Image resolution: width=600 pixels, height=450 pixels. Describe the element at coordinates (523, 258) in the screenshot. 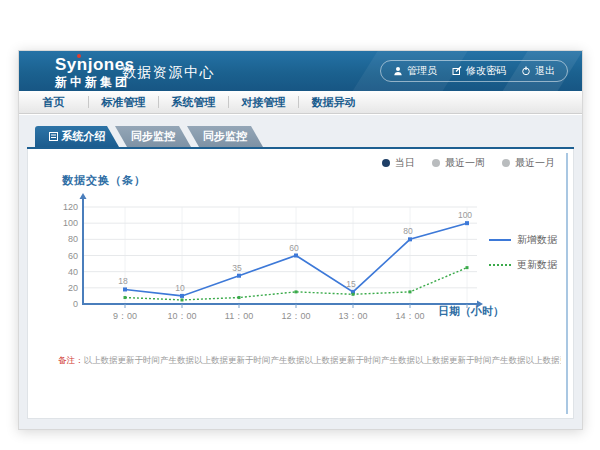

I see `chart-legend: 新增数据 更新数据` at that location.